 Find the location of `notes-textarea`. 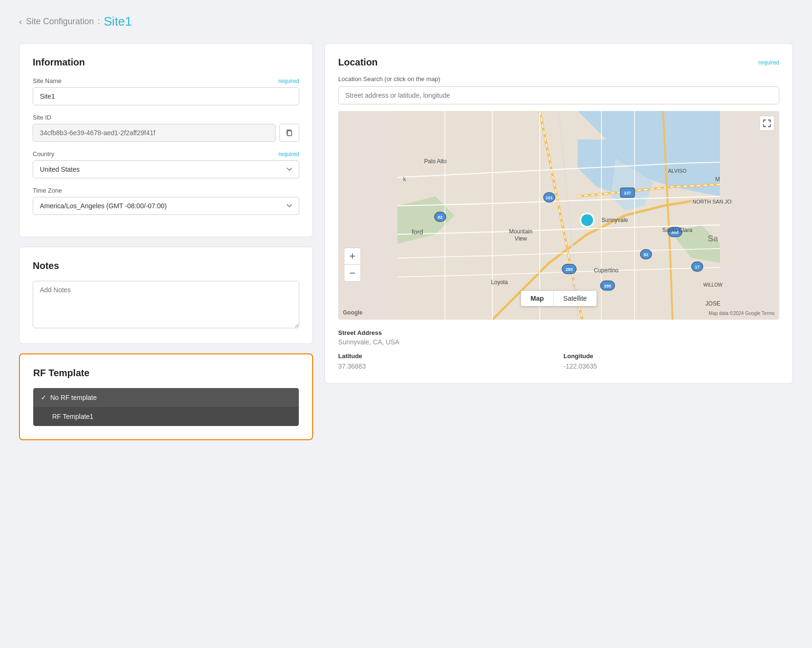

notes-textarea is located at coordinates (166, 305).